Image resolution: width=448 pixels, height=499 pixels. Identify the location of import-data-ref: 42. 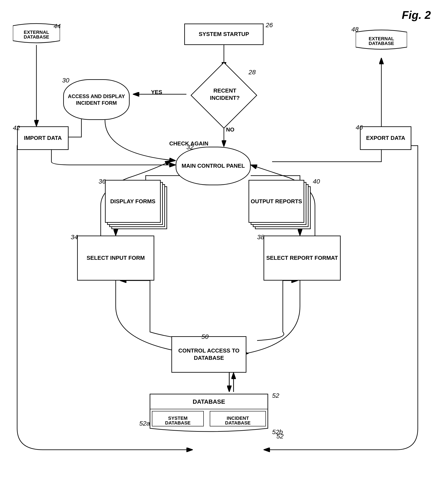
(16, 128).